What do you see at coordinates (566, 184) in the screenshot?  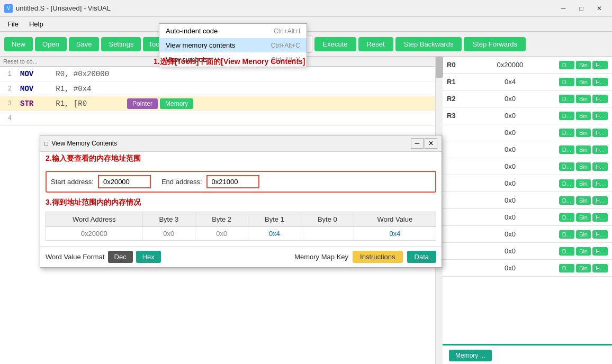 I see `r7-d-button: D...` at bounding box center [566, 184].